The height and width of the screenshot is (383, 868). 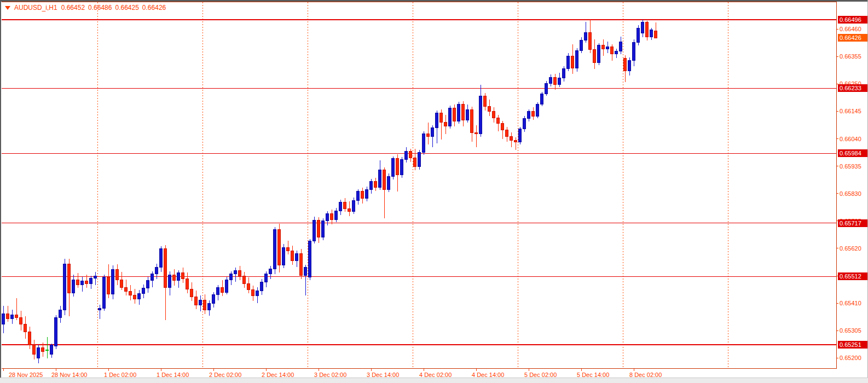 I want to click on open-value: 0.66452, so click(x=73, y=8).